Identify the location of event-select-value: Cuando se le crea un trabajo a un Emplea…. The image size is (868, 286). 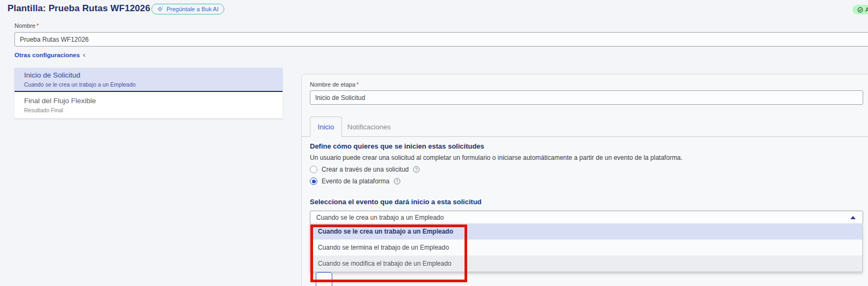
(380, 218).